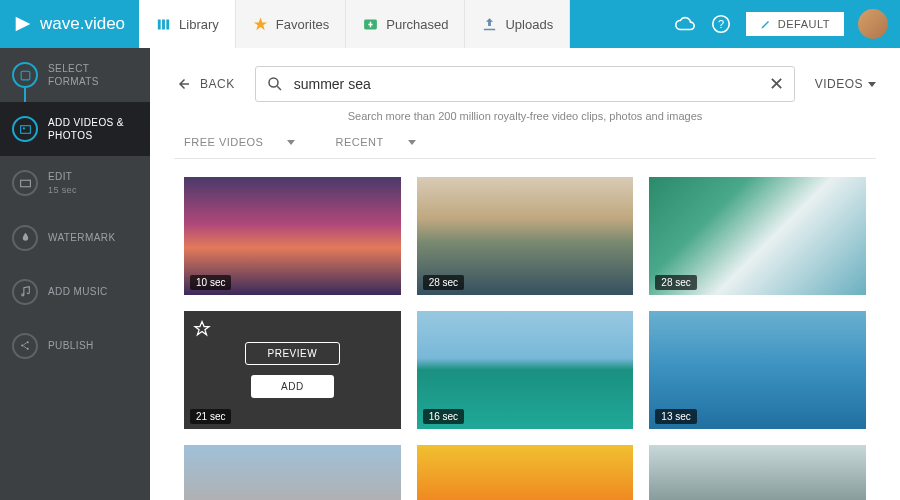 The width and height of the screenshot is (900, 500). I want to click on star-icon, so click(260, 24).